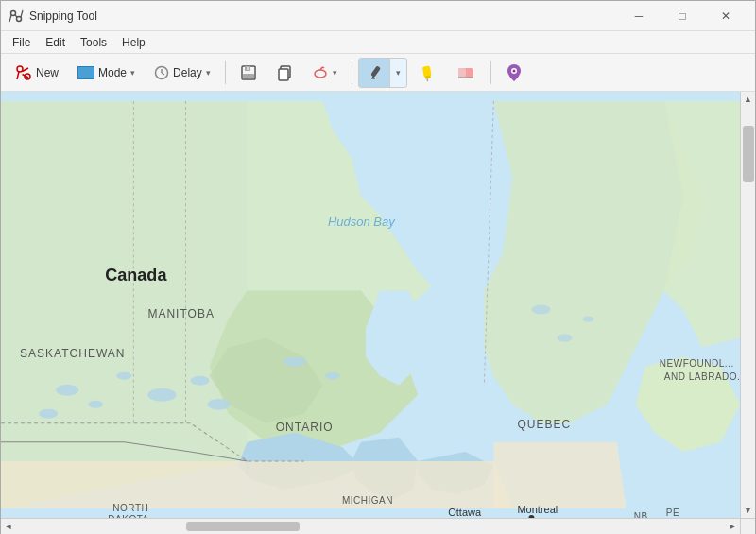 Image resolution: width=756 pixels, height=534 pixels. What do you see at coordinates (748, 99) in the screenshot?
I see `scroll-up-arrow: ▲` at bounding box center [748, 99].